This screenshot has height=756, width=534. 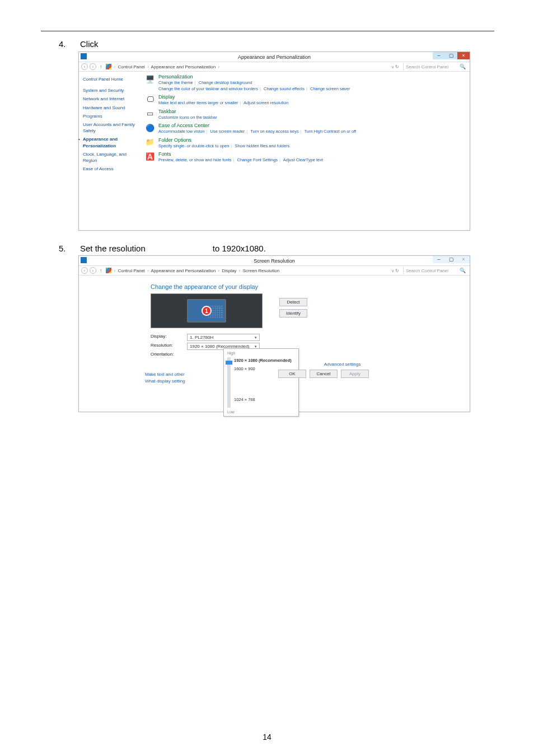 I want to click on step-4-text: Click, so click(x=90, y=44).